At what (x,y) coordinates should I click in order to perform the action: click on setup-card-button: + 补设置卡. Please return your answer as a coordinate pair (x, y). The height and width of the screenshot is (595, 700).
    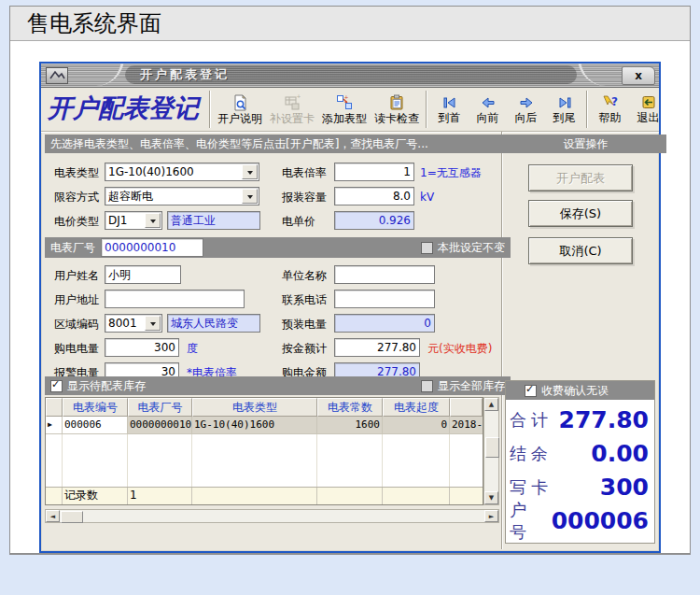
    Looking at the image, I should click on (292, 110).